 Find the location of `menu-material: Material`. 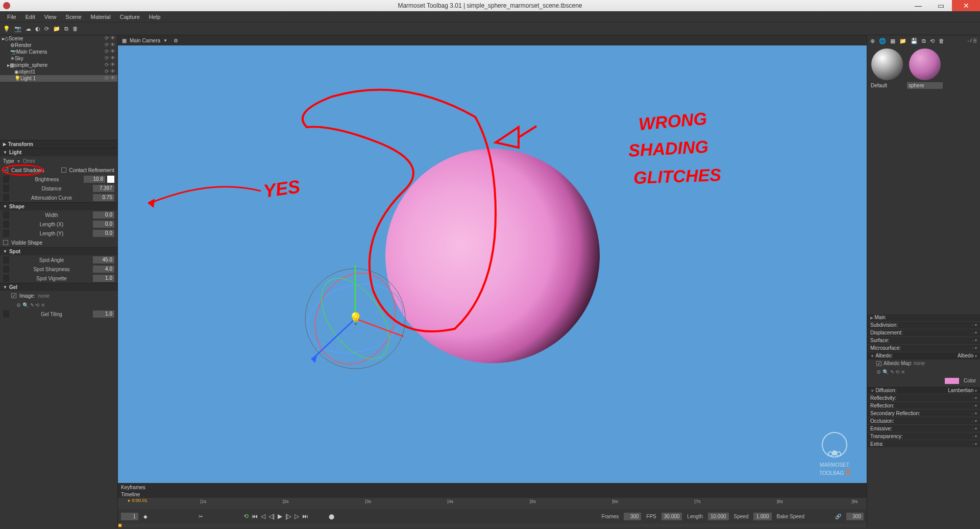

menu-material: Material is located at coordinates (101, 17).